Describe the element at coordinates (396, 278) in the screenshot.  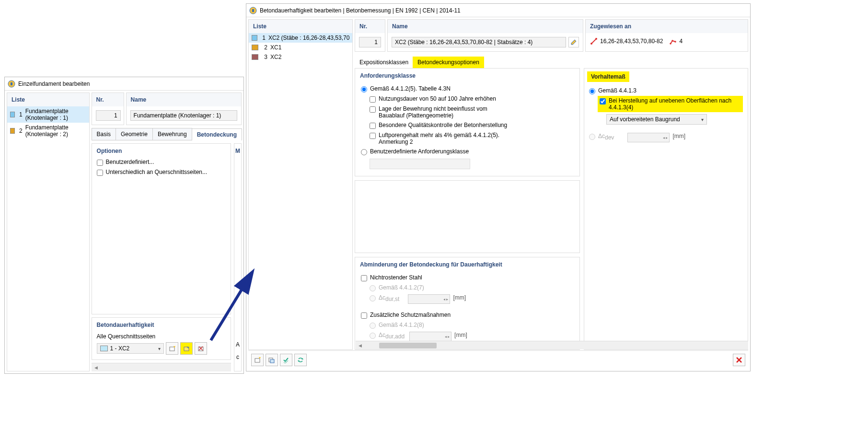
I see `label: Nichtrostender Stahl` at that location.